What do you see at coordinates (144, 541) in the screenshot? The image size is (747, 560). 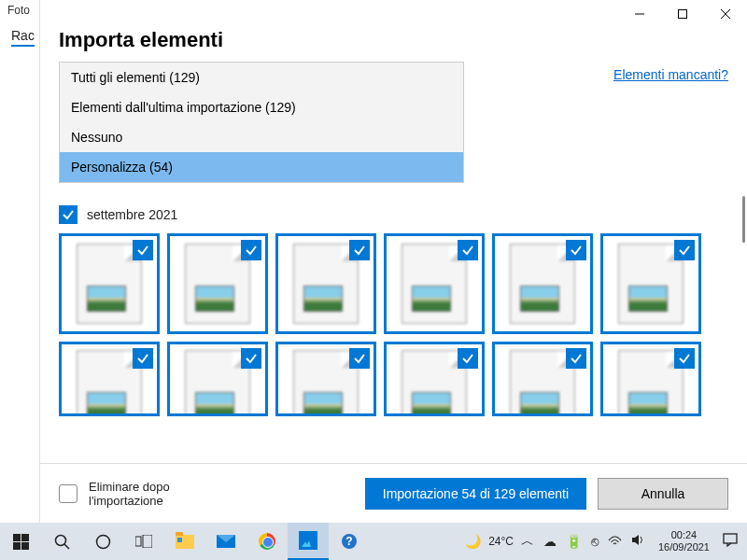 I see `task-view-icon` at bounding box center [144, 541].